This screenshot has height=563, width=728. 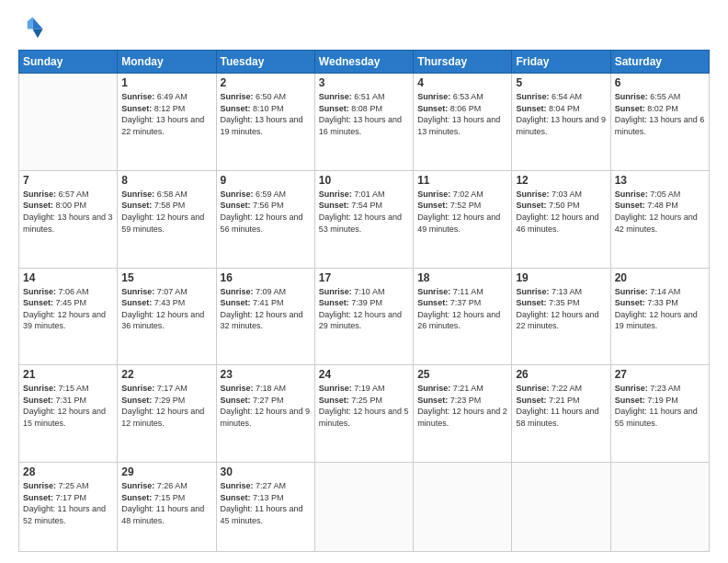 What do you see at coordinates (266, 212) in the screenshot?
I see `day-info: Sunrise: 6:59 AMSunset: 7:56 PMDaylight:…` at bounding box center [266, 212].